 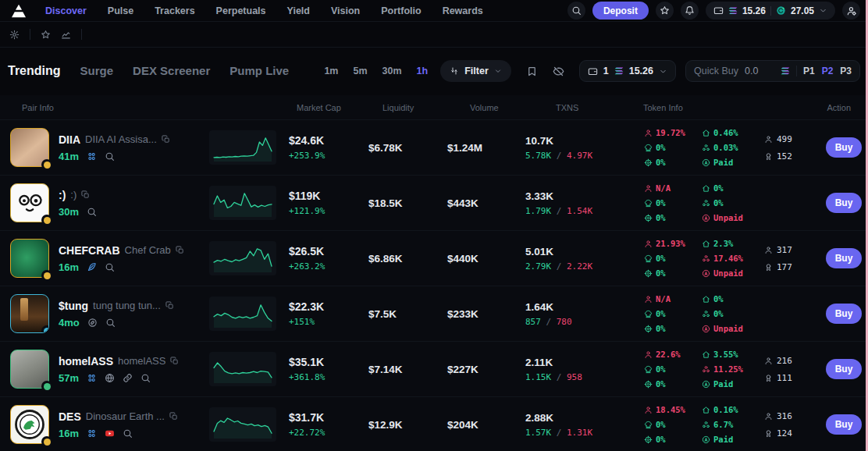 What do you see at coordinates (19, 11) in the screenshot?
I see `axiom-logo` at bounding box center [19, 11].